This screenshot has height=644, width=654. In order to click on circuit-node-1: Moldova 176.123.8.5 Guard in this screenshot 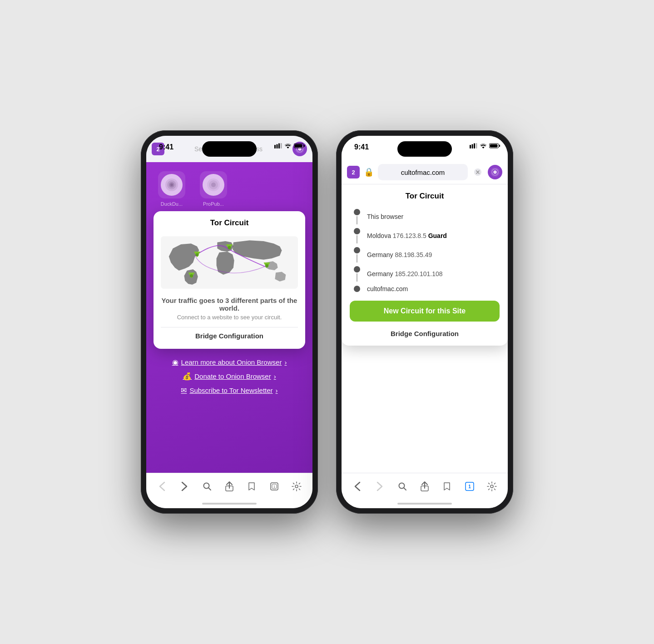, I will do `click(425, 236)`.